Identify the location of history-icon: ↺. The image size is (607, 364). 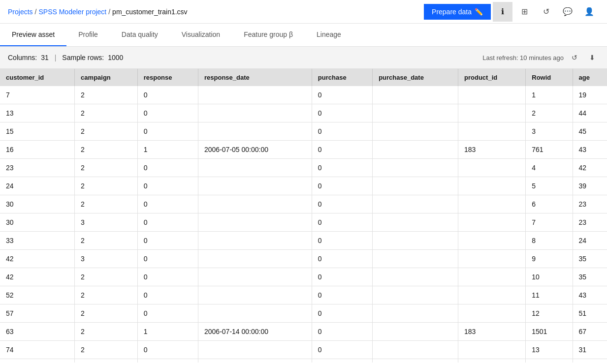
(546, 12).